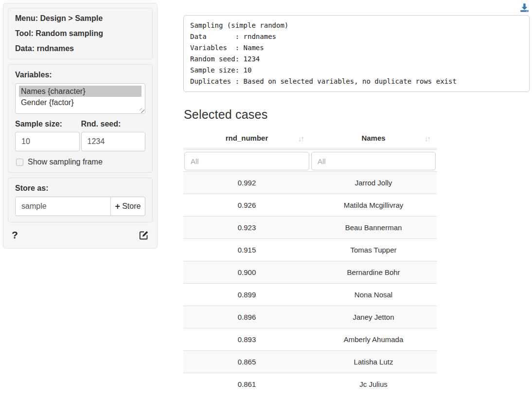 Image resolution: width=532 pixels, height=400 pixels. What do you see at coordinates (80, 75) in the screenshot?
I see `variables-label: Variables:` at bounding box center [80, 75].